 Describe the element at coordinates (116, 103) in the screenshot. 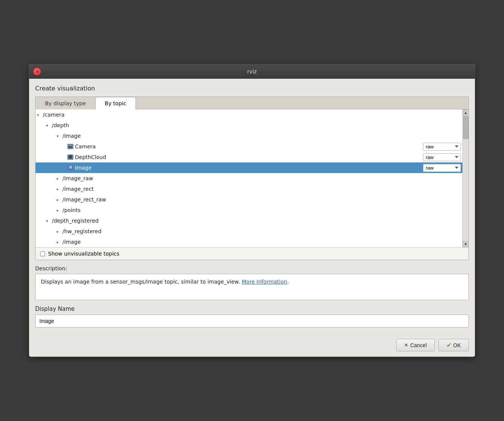

I see `tab-by-topic: By topic` at that location.